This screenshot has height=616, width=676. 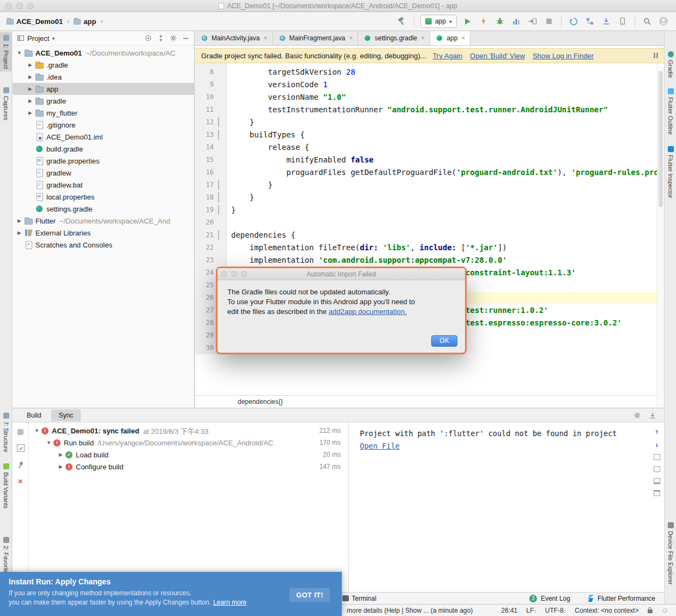 I want to click on tool-window-button-captures: Captures, so click(x=6, y=104).